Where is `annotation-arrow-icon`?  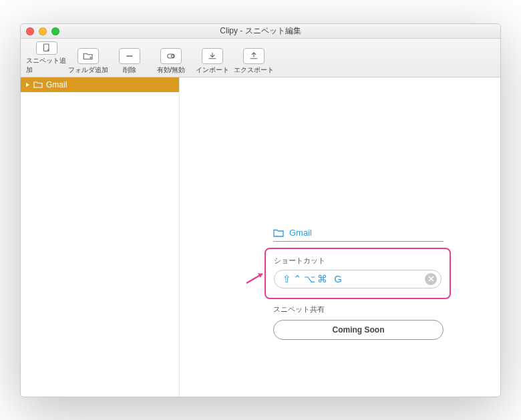
annotation-arrow-icon is located at coordinates (256, 278).